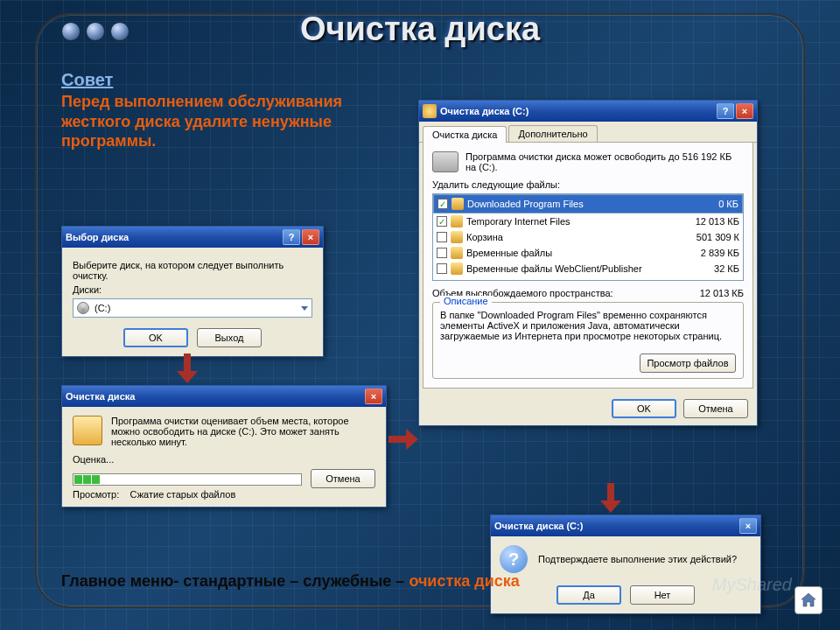  What do you see at coordinates (588, 269) in the screenshot?
I see `file-list-item: Временные файлы WebClient/Publisher32 КБ` at bounding box center [588, 269].